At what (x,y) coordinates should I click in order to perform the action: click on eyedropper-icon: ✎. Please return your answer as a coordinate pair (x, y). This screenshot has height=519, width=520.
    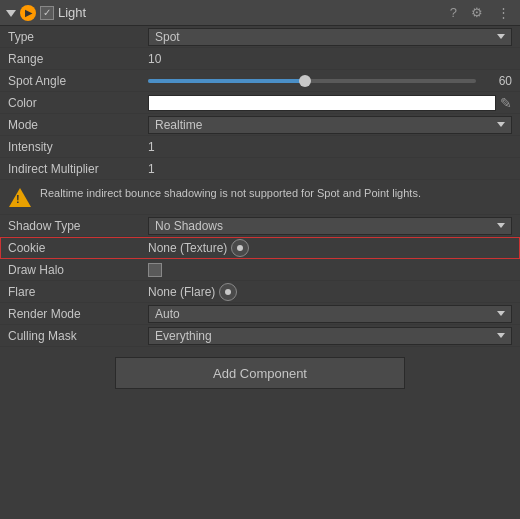
    Looking at the image, I should click on (506, 103).